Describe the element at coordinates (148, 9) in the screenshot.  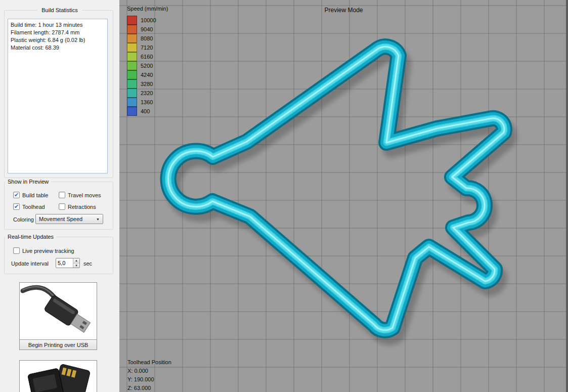
I see `speed-legend-title: Speed (mm/min)` at that location.